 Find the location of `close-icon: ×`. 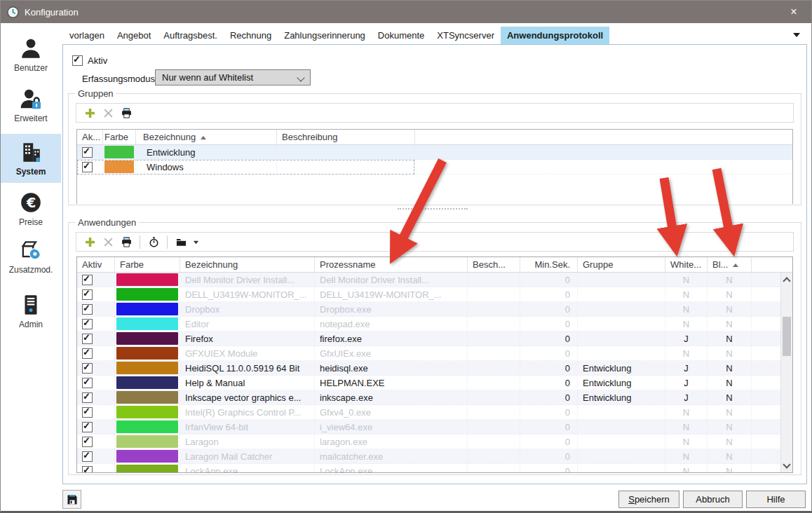

close-icon: × is located at coordinates (794, 12).